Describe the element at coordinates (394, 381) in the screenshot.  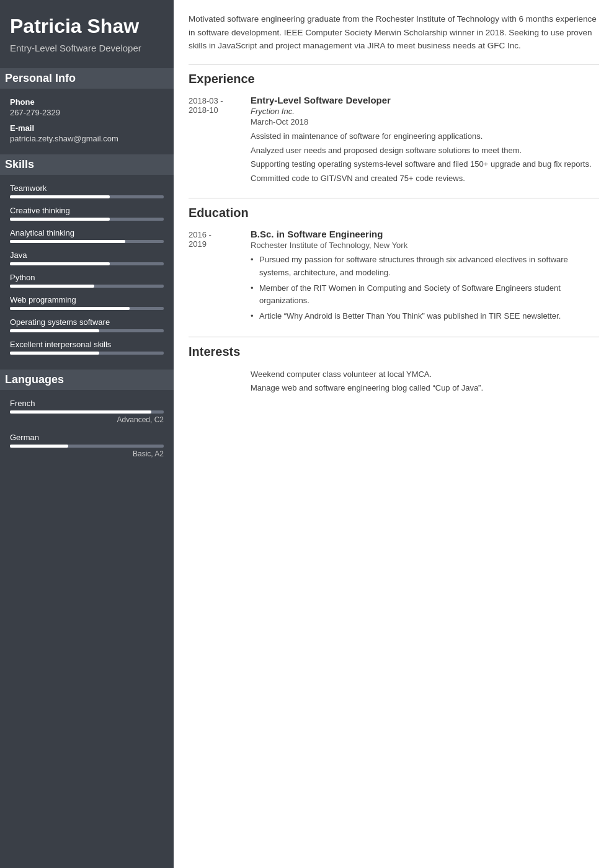
I see `interests-block: Weekend computer class volunteer at loca…` at that location.